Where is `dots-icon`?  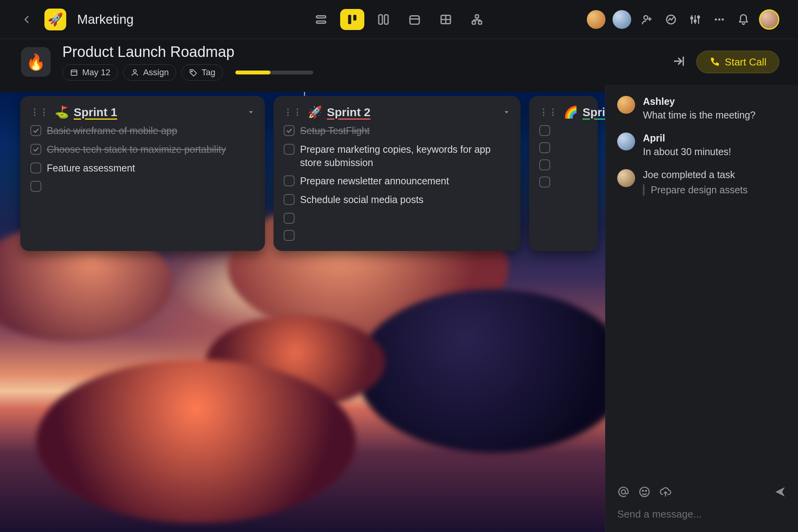 dots-icon is located at coordinates (719, 19).